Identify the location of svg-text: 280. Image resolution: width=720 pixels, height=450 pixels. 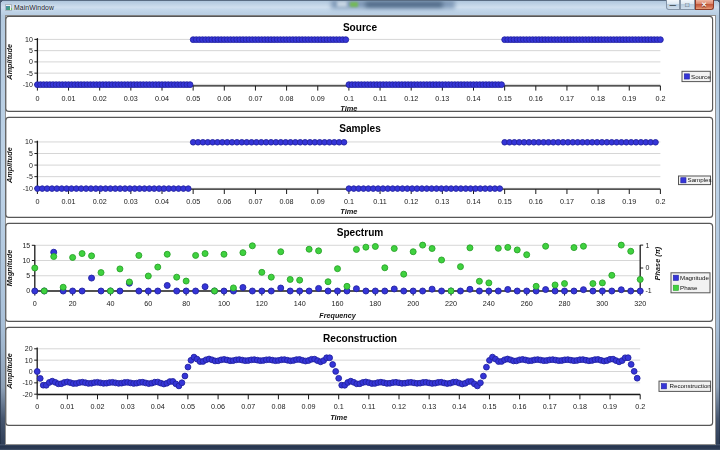
(565, 304).